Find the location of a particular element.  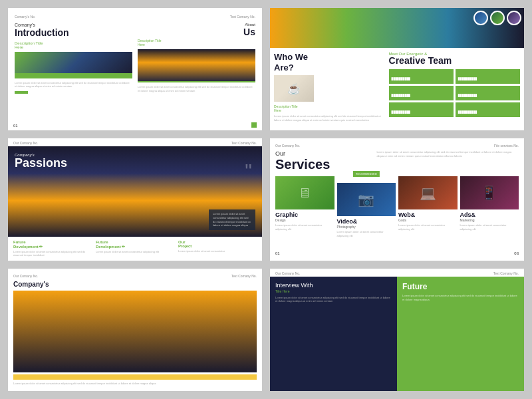

company-label: Comany's is located at coordinates (73, 25).